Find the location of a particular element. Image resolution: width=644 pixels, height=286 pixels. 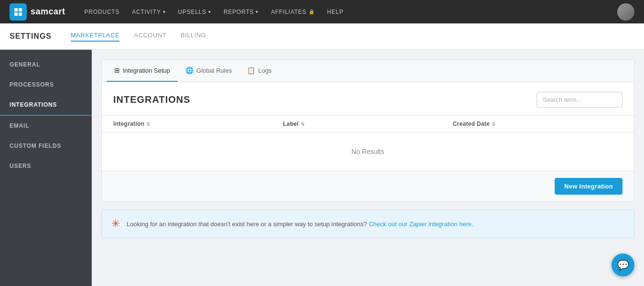

settings-tabs: MARKETPLACE ACCOUNT BILLING is located at coordinates (139, 36).